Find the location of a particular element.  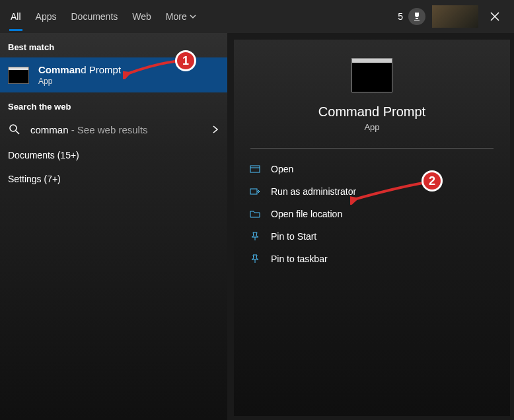

chevron-right-icon is located at coordinates (215, 129).